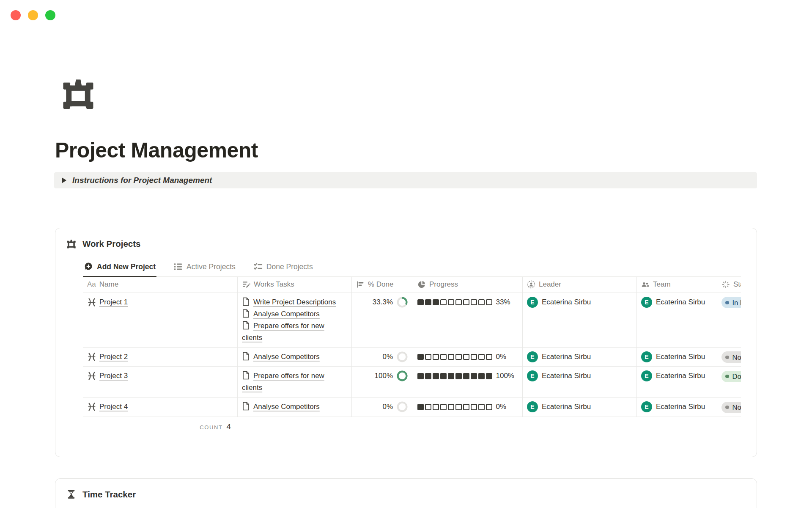 Image resolution: width=812 pixels, height=508 pixels. I want to click on column-header-pct-done: % Done, so click(382, 284).